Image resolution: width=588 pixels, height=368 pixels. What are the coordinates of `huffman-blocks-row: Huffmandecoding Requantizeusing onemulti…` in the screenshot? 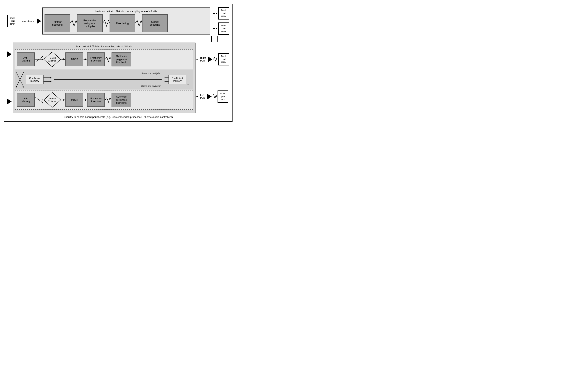 It's located at (126, 23).